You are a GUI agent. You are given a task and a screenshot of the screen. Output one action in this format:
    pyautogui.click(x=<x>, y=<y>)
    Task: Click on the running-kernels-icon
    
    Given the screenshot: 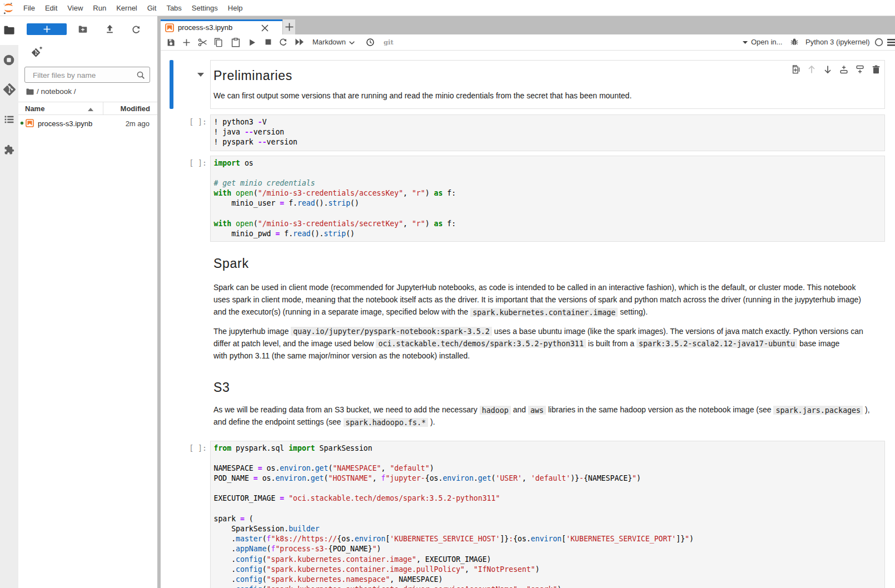 What is the action you would take?
    pyautogui.click(x=9, y=60)
    